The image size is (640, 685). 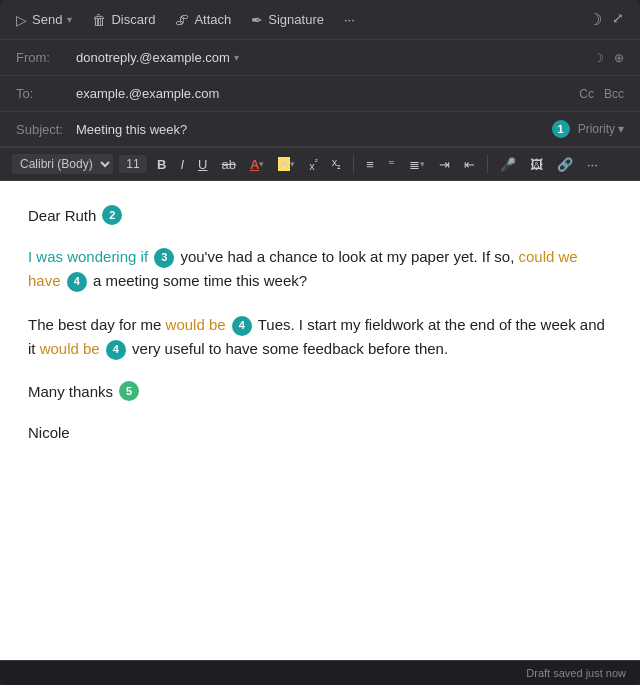 What do you see at coordinates (99, 20) in the screenshot?
I see `trash-icon: 🗑` at bounding box center [99, 20].